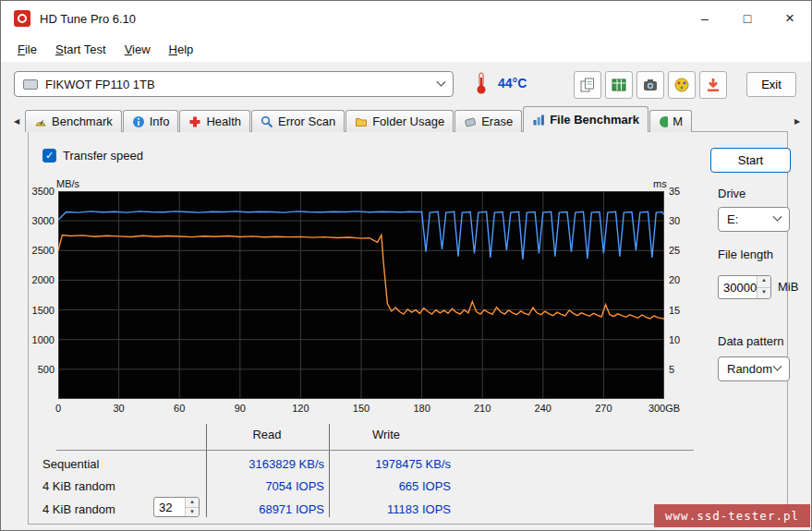 The width and height of the screenshot is (812, 531). Describe the element at coordinates (482, 408) in the screenshot. I see `x-tick: 210` at that location.